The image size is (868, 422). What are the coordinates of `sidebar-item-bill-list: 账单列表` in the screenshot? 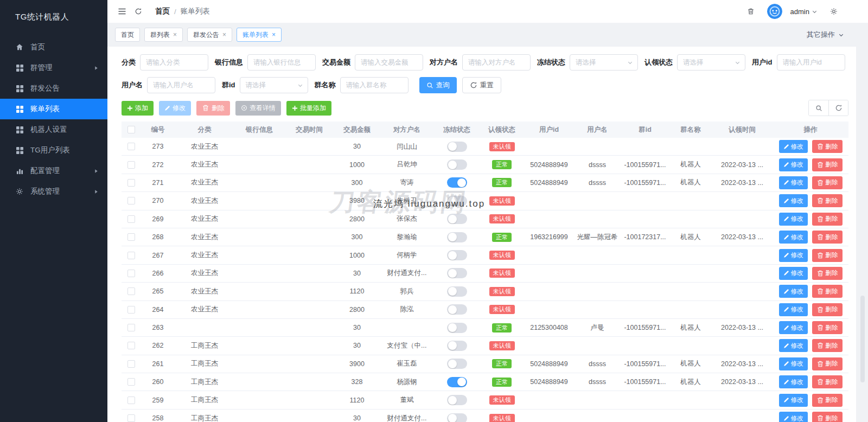 It's located at (54, 109).